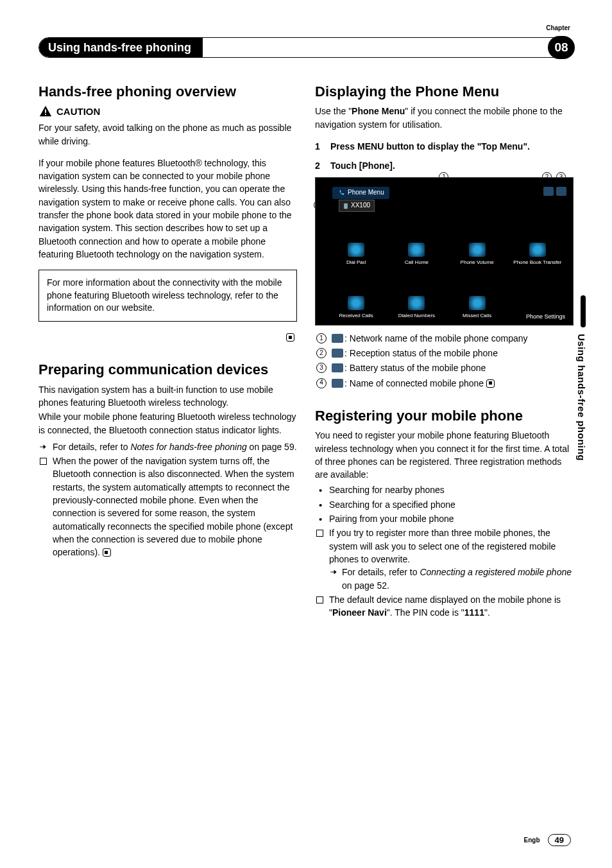  Describe the element at coordinates (168, 499) in the screenshot. I see `prepare-list: For details, refer to Notes for hands-fr…` at that location.